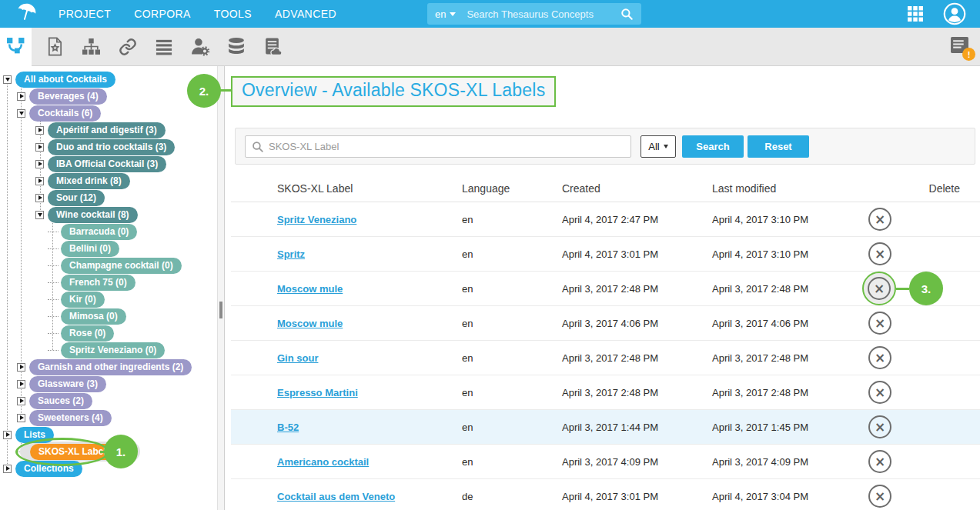 This screenshot has width=980, height=510. Describe the element at coordinates (65, 80) in the screenshot. I see `concept-scheme-pill: All about Cocktails` at that location.